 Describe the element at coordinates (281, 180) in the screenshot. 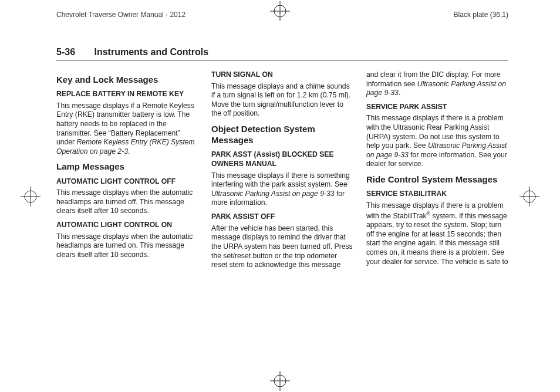

I see `text: This message displays if there is someth…` at that location.